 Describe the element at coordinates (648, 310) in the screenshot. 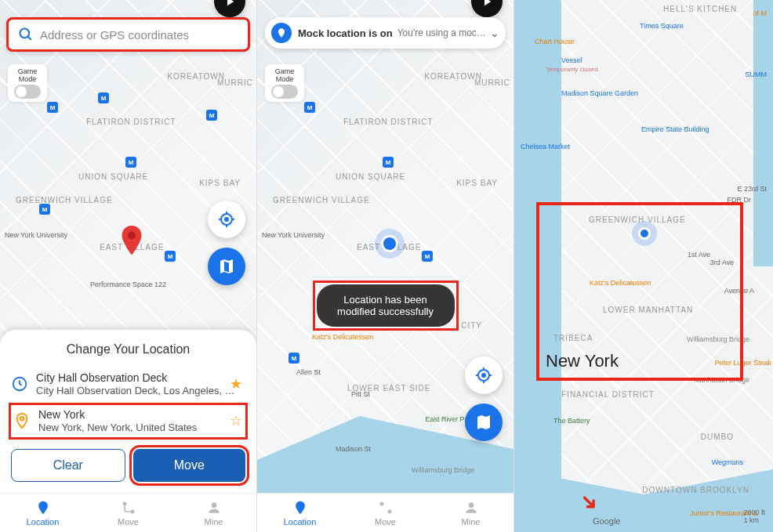

I see `area-label: LOWER MANHATTAN` at that location.